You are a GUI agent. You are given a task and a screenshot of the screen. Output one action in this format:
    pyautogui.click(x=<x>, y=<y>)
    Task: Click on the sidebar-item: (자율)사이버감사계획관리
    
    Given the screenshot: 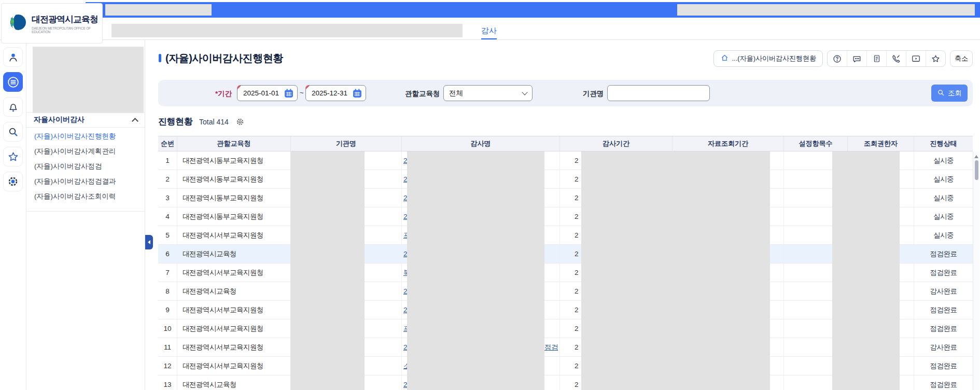 What is the action you would take?
    pyautogui.click(x=86, y=151)
    